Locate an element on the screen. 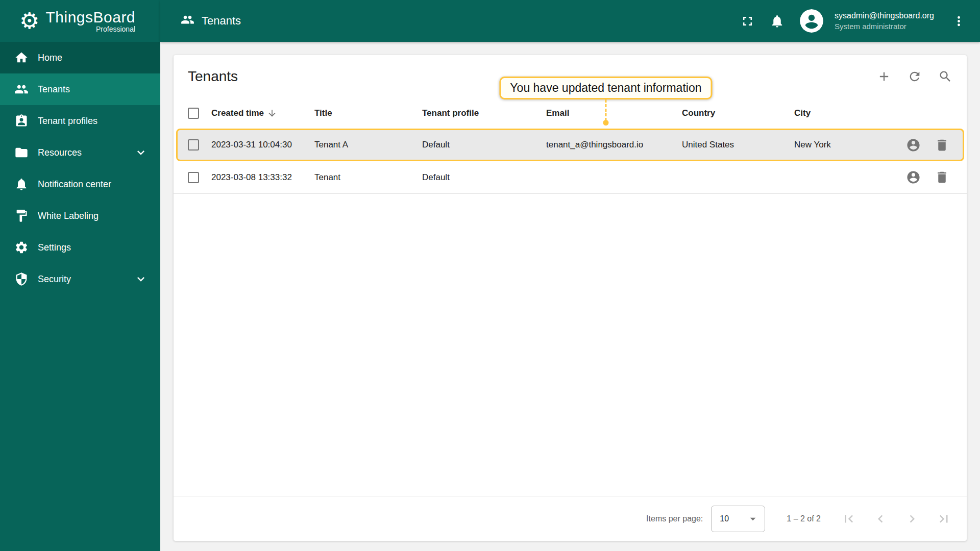  white-labeling-icon is located at coordinates (21, 216).